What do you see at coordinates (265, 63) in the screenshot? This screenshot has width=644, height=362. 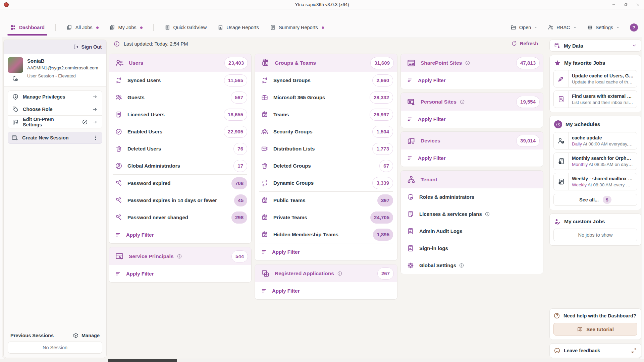 I see `groups-teams-icon` at bounding box center [265, 63].